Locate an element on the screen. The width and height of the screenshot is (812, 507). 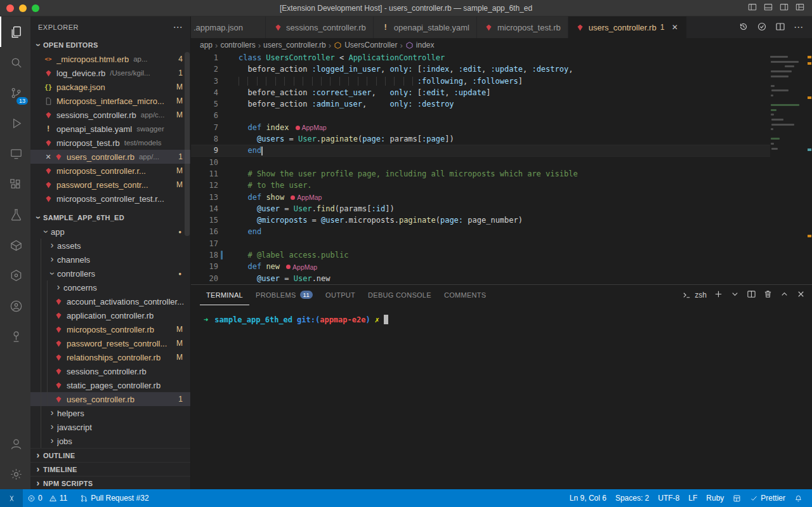
code-line: 8 @users = User.paginate(page: params[:p… is located at coordinates (481, 139).